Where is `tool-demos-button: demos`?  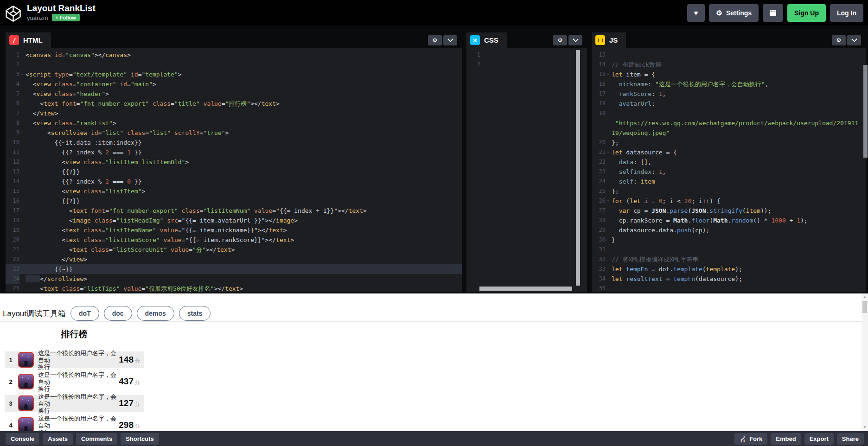
tool-demos-button: demos is located at coordinates (156, 313).